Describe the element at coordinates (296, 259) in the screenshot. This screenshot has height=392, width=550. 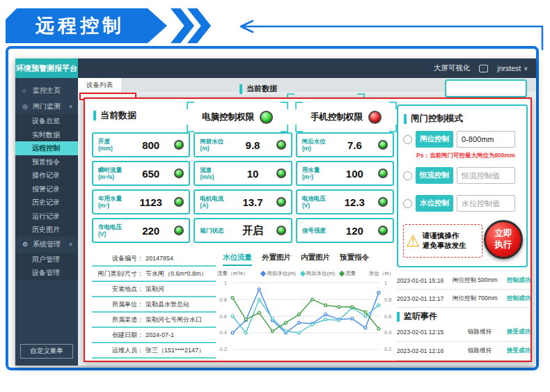
I see `chart-tabbar: 水位流量 外置图片 内置图片 预置指令` at that location.